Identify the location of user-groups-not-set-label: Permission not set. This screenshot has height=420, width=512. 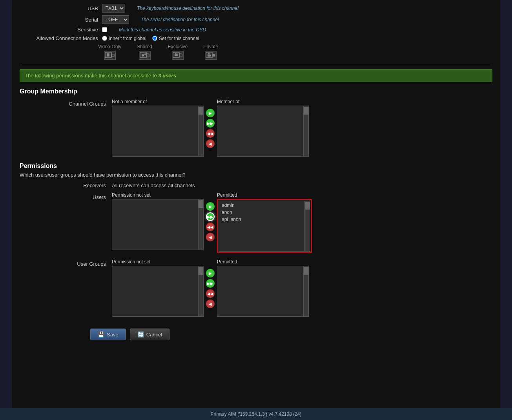
(158, 262).